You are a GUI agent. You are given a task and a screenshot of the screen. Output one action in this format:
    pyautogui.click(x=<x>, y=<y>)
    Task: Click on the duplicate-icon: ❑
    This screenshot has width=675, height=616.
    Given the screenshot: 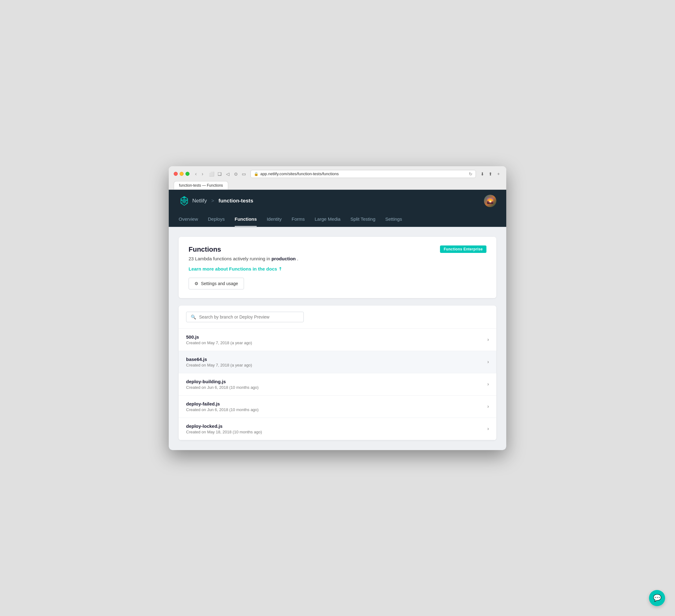 What is the action you would take?
    pyautogui.click(x=220, y=174)
    